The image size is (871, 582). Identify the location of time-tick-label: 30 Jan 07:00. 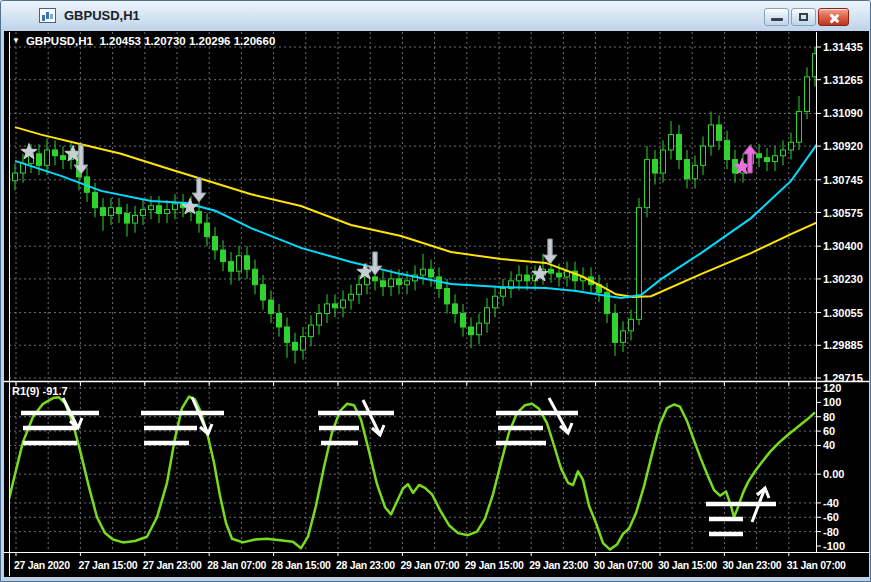
(624, 565).